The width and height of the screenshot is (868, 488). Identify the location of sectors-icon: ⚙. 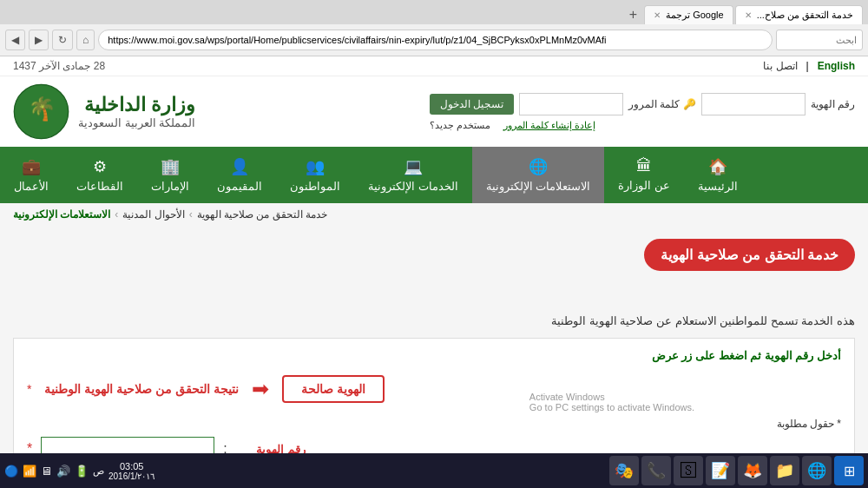
(100, 167).